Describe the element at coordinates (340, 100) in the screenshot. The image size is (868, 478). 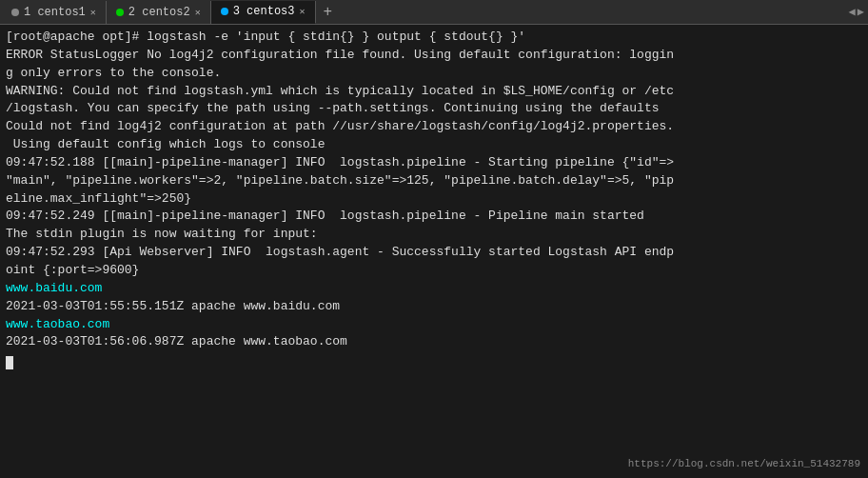
I see `line-3: WARNING: Could not find logstash.yml whi…` at that location.